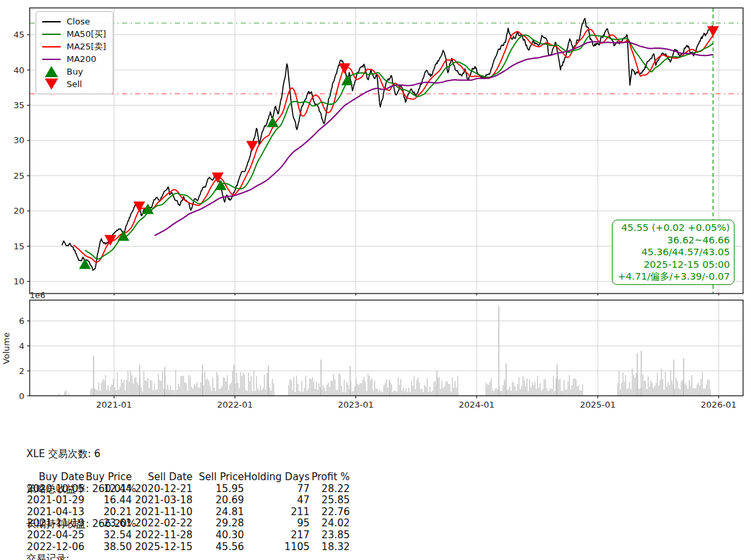 The height and width of the screenshot is (560, 751). I want to click on legend-label: MA200, so click(82, 59).